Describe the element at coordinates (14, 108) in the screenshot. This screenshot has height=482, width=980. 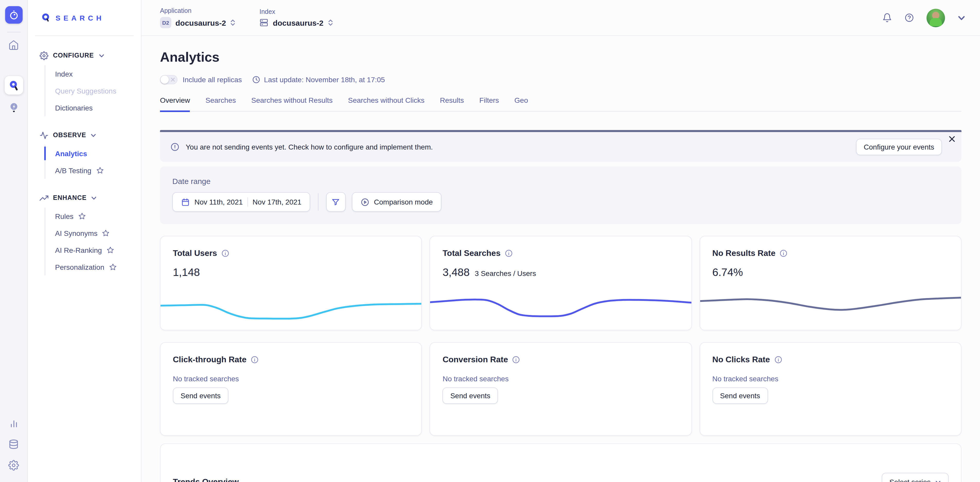
I see `lightbulb-icon` at that location.